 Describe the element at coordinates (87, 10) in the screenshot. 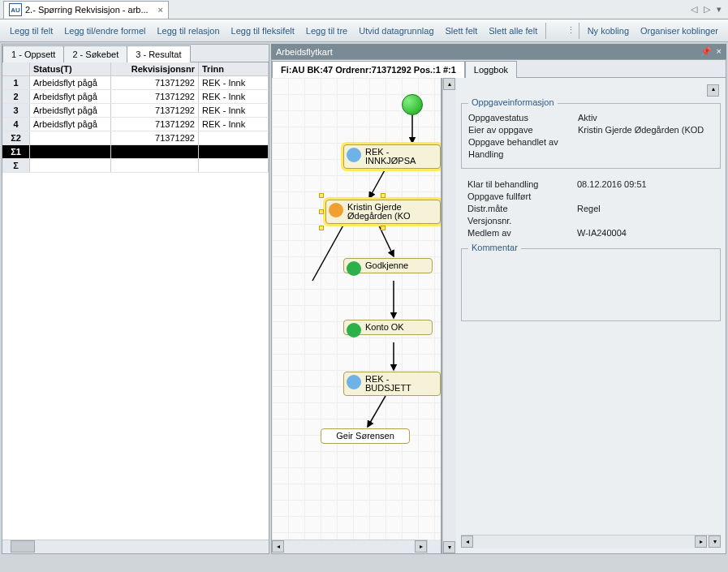

I see `window-title: 2.- Spørring Rekvisisjon - arb...` at that location.